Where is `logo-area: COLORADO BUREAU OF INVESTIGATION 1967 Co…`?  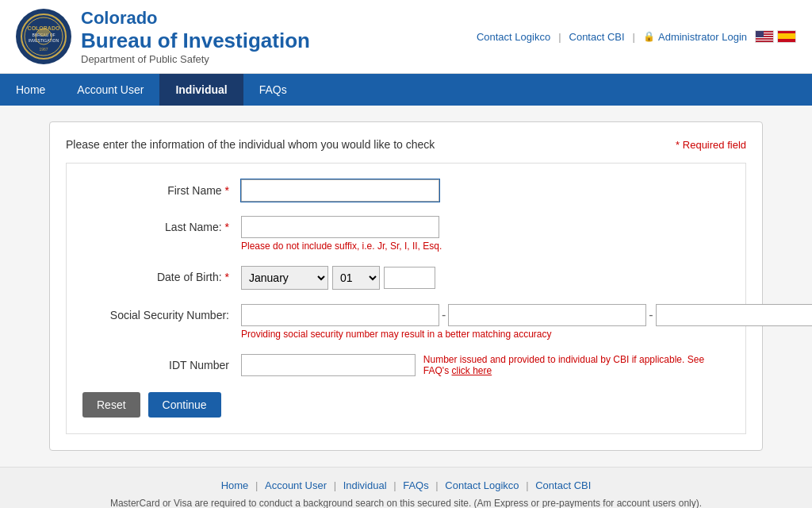 logo-area: COLORADO BUREAU OF INVESTIGATION 1967 Co… is located at coordinates (163, 37).